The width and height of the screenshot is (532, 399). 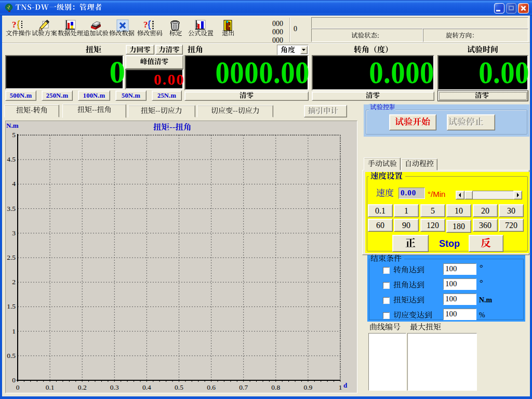 I want to click on svg-text: 3.5, so click(x=11, y=209).